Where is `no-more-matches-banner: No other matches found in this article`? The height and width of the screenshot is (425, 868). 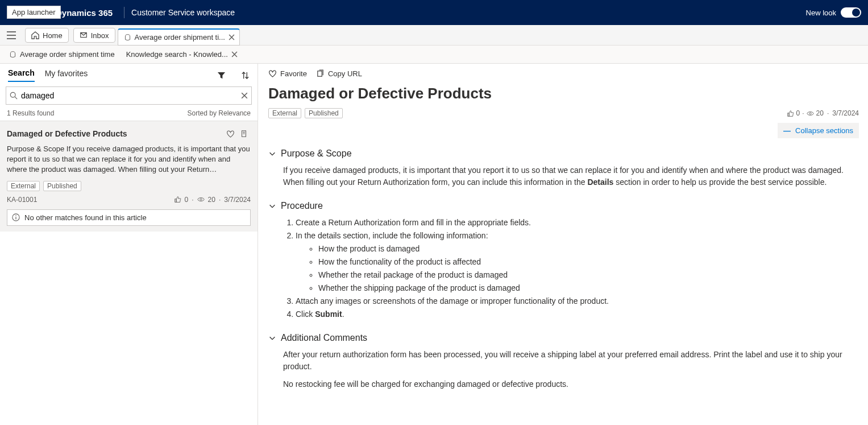 no-more-matches-banner: No other matches found in this article is located at coordinates (128, 217).